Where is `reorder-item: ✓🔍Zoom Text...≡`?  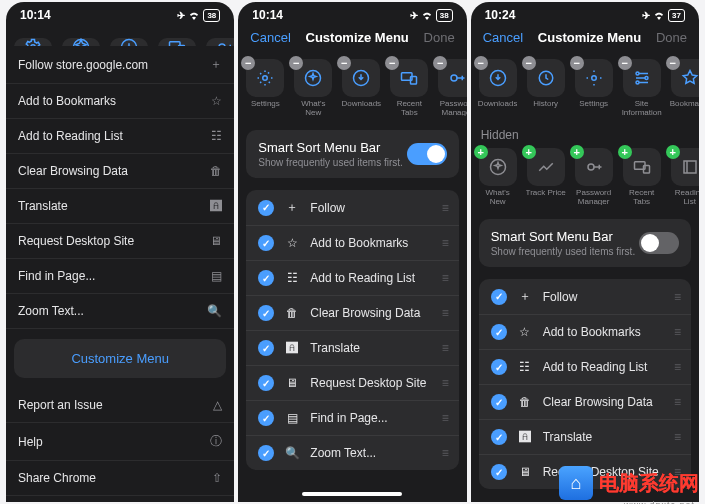
reorder-item: ✓🔍Zoom Text...≡ is located at coordinates (352, 453).